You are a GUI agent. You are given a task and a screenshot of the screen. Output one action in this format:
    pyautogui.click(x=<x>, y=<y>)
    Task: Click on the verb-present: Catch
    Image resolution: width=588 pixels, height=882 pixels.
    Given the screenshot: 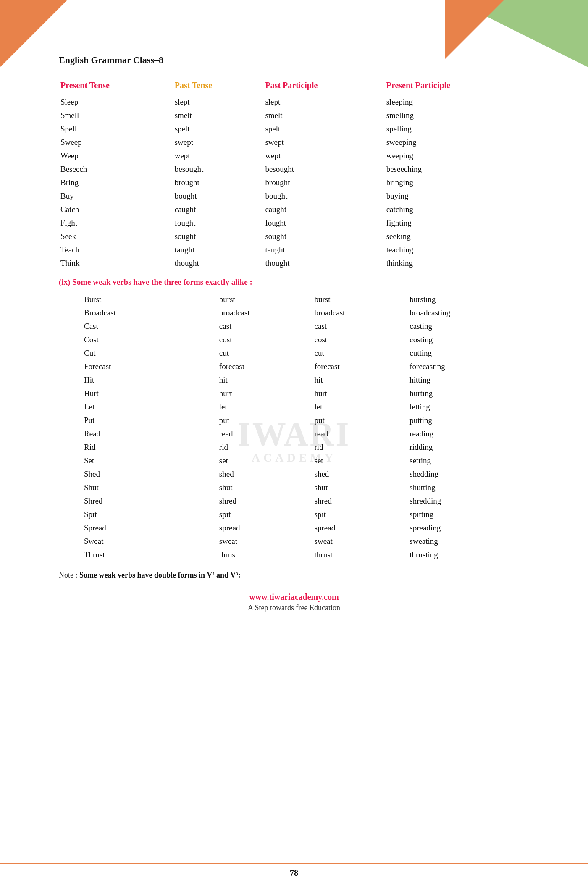 What is the action you would take?
    pyautogui.click(x=116, y=210)
    